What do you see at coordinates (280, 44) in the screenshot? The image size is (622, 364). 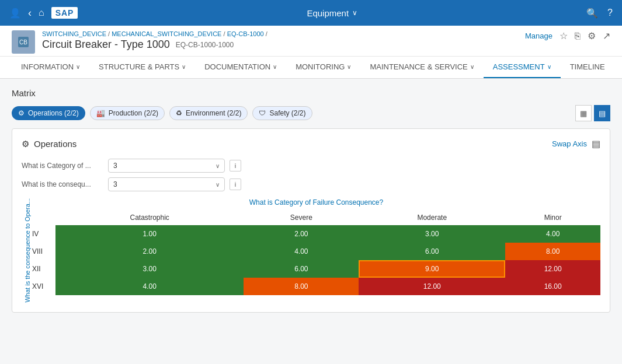 I see `breadcrumb-title-row: Circuit Breaker - Type 1000 EQ-CB-1000-1…` at bounding box center [280, 44].